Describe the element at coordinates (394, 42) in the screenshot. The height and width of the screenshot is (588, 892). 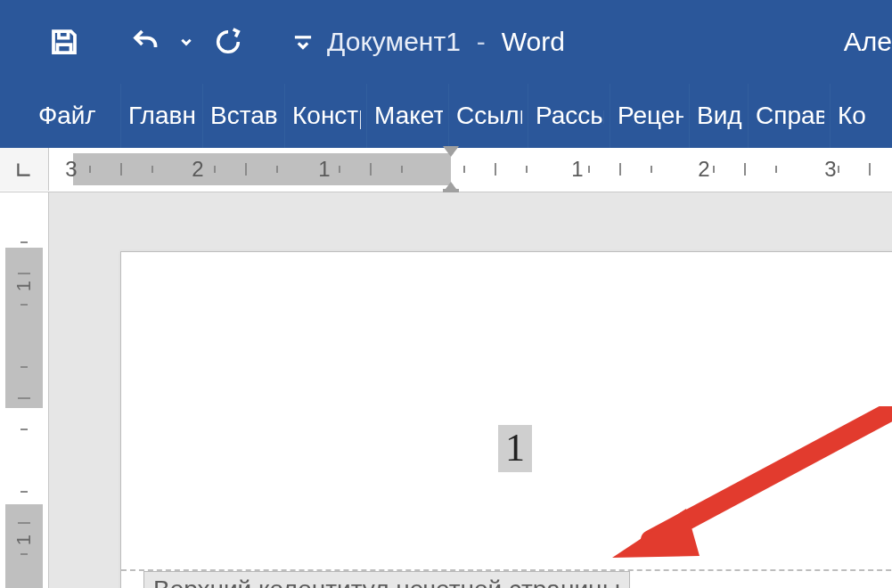
I see `document-name: Документ1` at that location.